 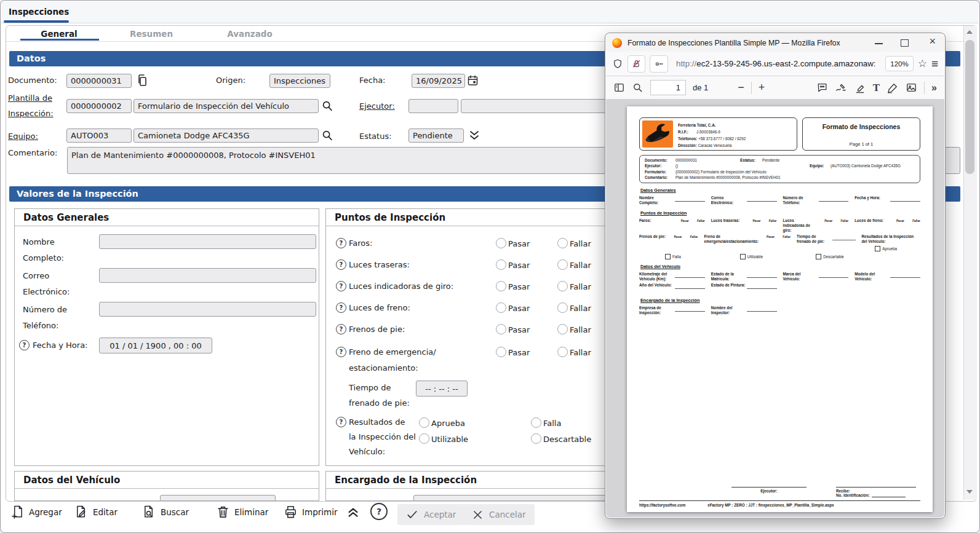 What do you see at coordinates (636, 64) in the screenshot?
I see `lock-crossed-icon` at bounding box center [636, 64].